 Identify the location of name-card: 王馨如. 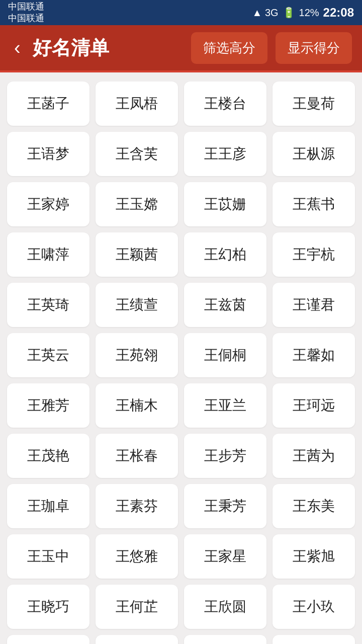
(314, 355).